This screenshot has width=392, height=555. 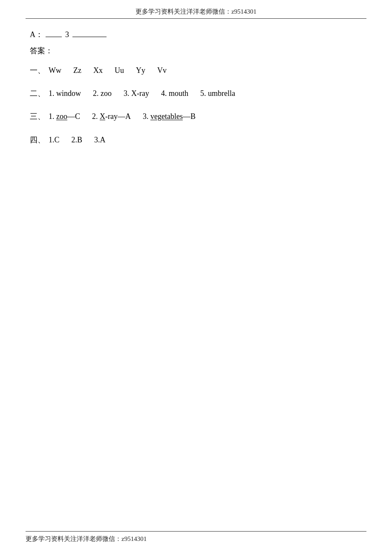 I want to click on section-er-label: 二、, so click(x=37, y=93).